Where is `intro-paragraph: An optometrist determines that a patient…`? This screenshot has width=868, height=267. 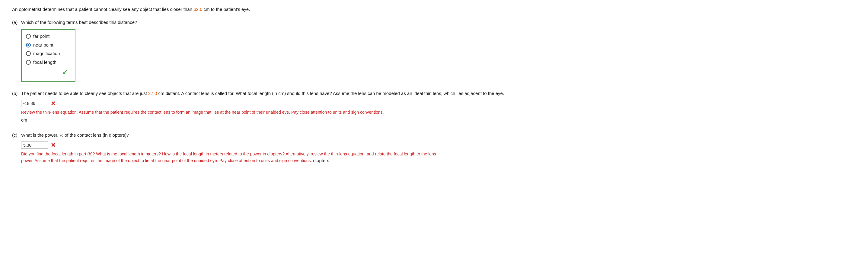 intro-paragraph: An optometrist determines that a patient… is located at coordinates (434, 9).